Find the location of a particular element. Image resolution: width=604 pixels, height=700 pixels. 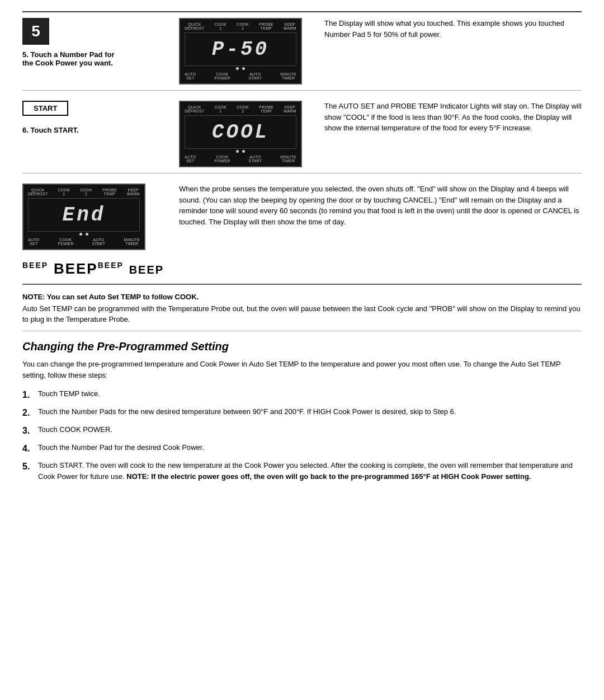

changing-intro: You can change the pre-programmed temper… is located at coordinates (302, 370).